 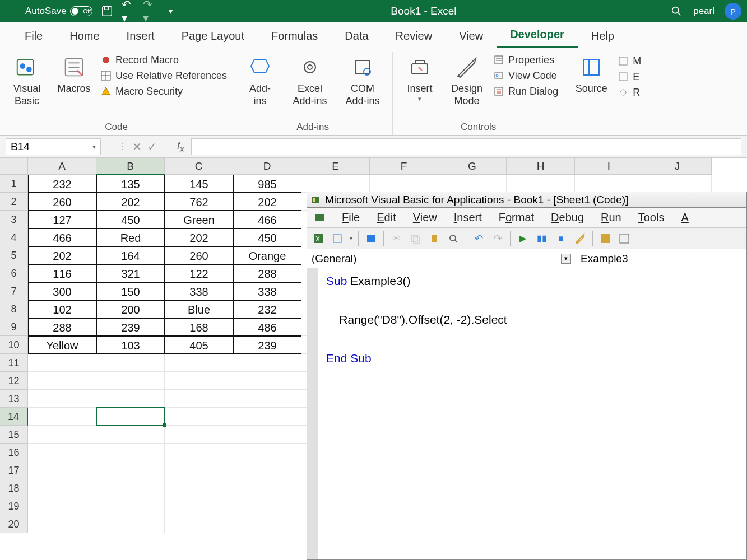 I want to click on map-properties-button: M, so click(x=629, y=61).